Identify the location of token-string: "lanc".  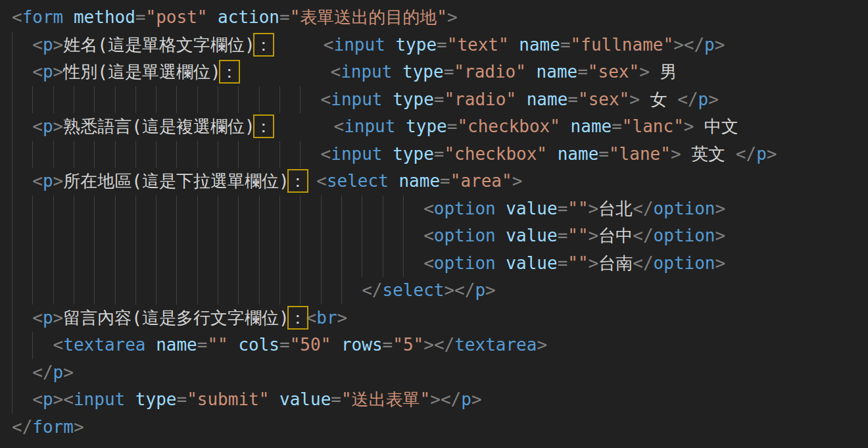
(653, 126).